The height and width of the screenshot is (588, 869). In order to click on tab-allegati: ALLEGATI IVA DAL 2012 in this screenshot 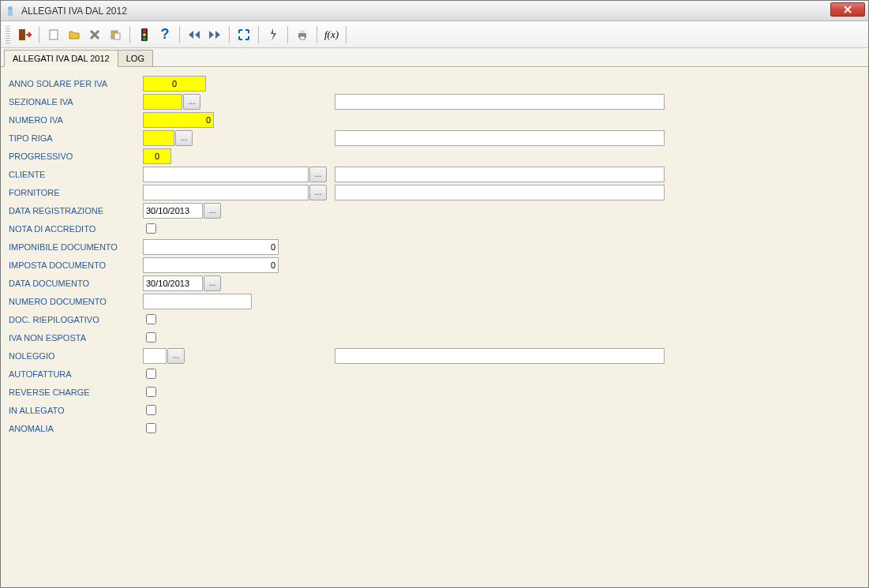, I will do `click(62, 58)`.